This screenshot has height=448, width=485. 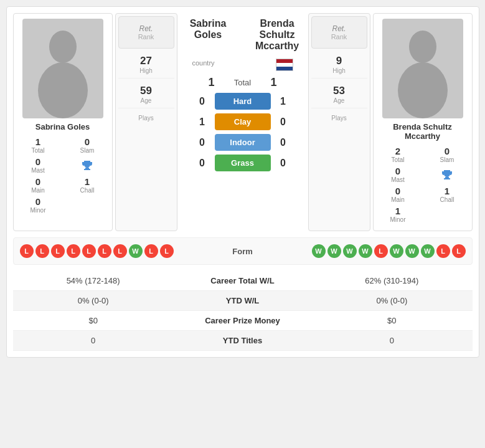 What do you see at coordinates (146, 71) in the screenshot?
I see `player1-high-label: High` at bounding box center [146, 71].